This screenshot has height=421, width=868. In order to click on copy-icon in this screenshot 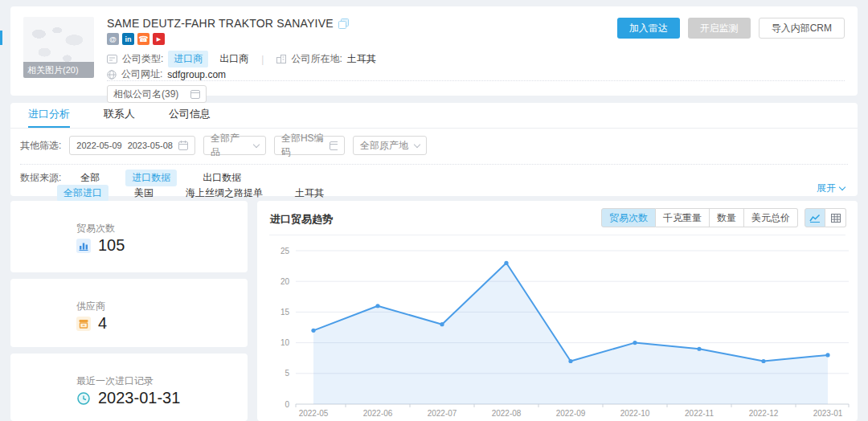, I will do `click(344, 24)`.